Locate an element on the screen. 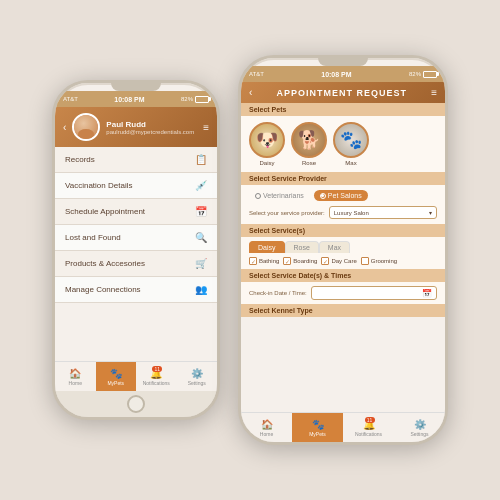 The image size is (500, 500). pet-name: Max is located at coordinates (350, 163).